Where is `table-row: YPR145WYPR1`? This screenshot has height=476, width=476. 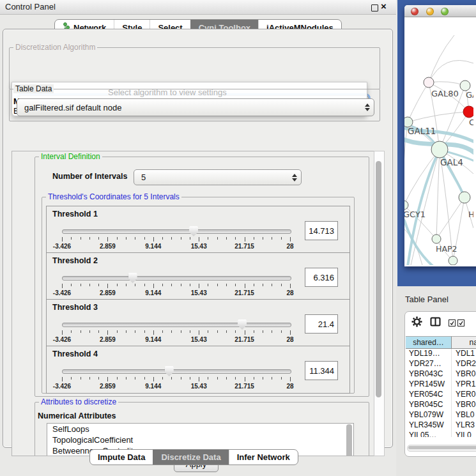 table-row: YPR145WYPR1 is located at coordinates (441, 385).